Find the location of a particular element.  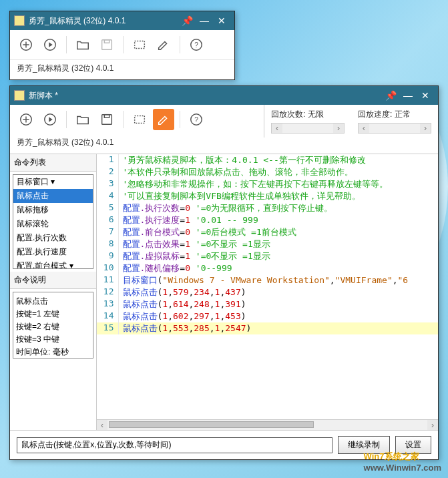

list-item: 鼠标拖移 is located at coordinates (53, 210).